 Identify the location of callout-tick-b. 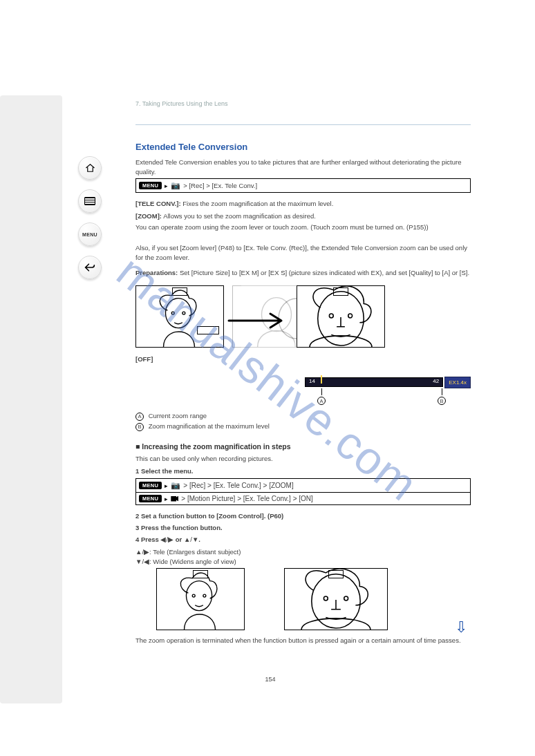
(442, 392).